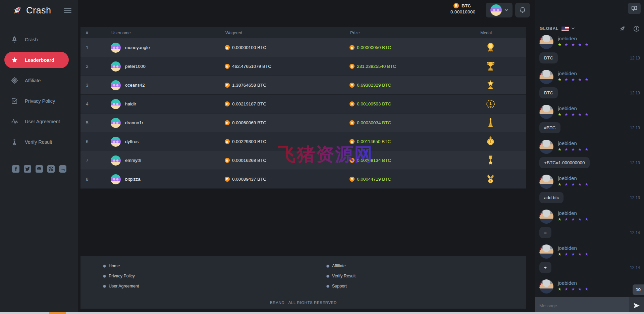 The height and width of the screenshot is (314, 644). What do you see at coordinates (374, 123) in the screenshot?
I see `prize-value: 0.00030034 BTC` at bounding box center [374, 123].